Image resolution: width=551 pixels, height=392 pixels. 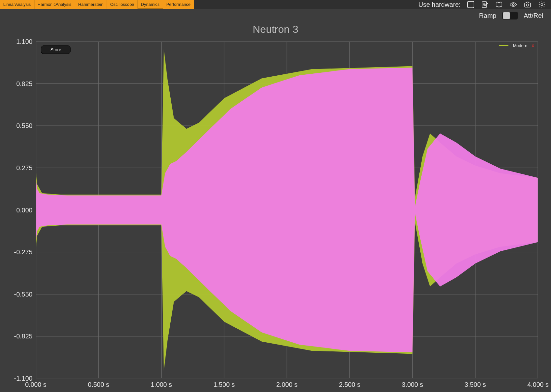 What do you see at coordinates (513, 5) in the screenshot?
I see `eye-icon` at bounding box center [513, 5].